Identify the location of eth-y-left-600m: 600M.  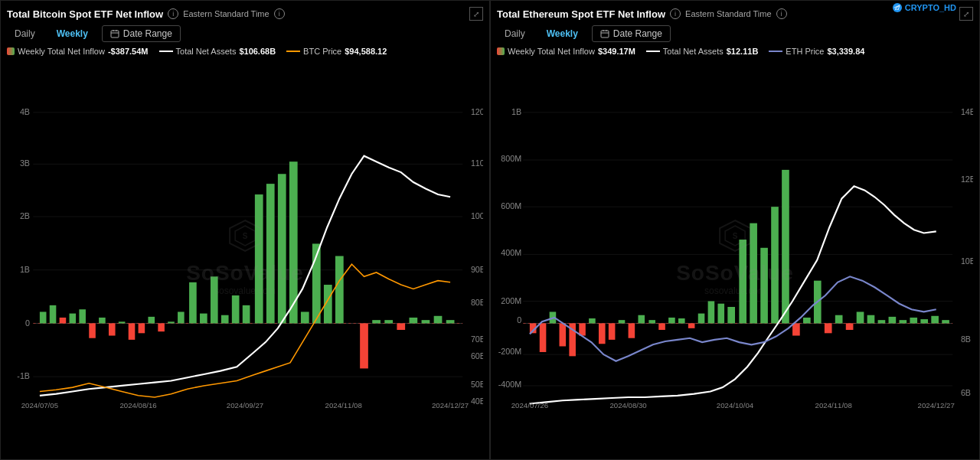
(511, 206).